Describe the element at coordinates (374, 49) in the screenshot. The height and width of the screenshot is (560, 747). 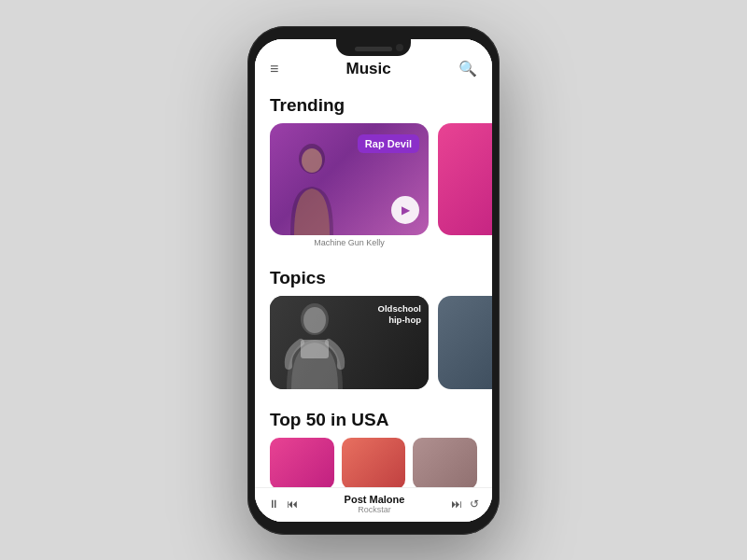
I see `speaker` at that location.